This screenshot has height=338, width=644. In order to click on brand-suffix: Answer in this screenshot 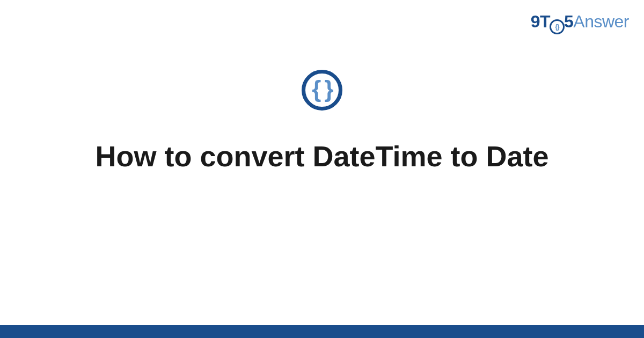, I will do `click(601, 21)`.